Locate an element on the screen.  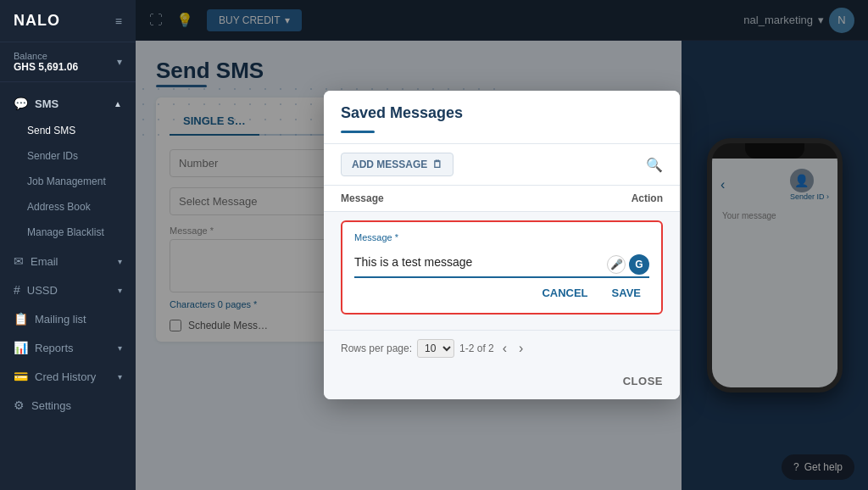
reports-chevron-icon: ▾ is located at coordinates (120, 348).